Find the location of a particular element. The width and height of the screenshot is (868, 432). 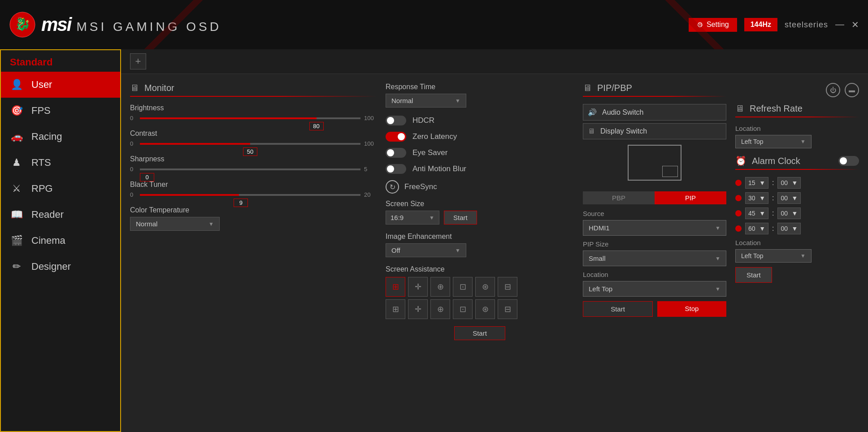

add-tab-button: + is located at coordinates (138, 61).